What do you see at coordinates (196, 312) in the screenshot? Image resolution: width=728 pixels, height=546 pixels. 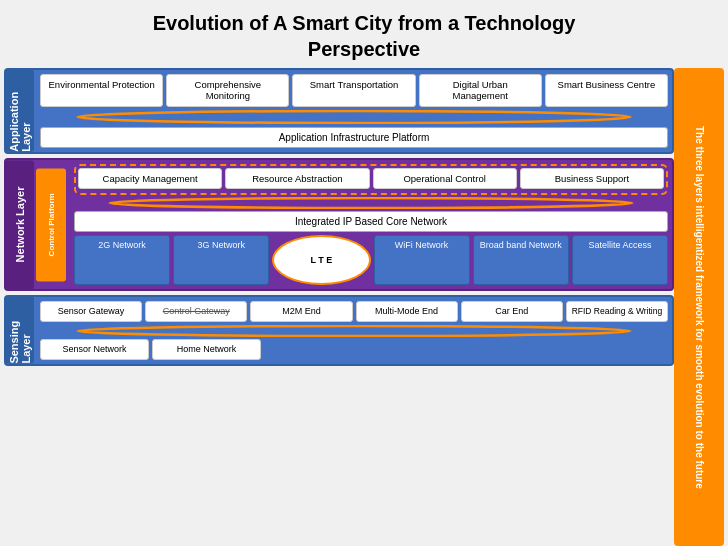 I see `sense-control-gateway: Control Gateway` at bounding box center [196, 312].